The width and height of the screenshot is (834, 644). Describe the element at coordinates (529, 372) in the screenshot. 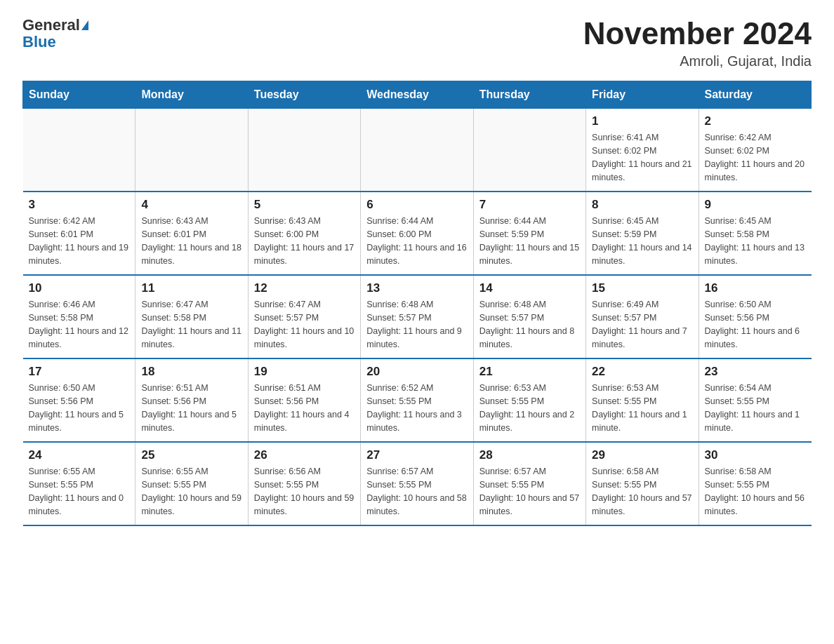

I see `day-number: 21` at that location.